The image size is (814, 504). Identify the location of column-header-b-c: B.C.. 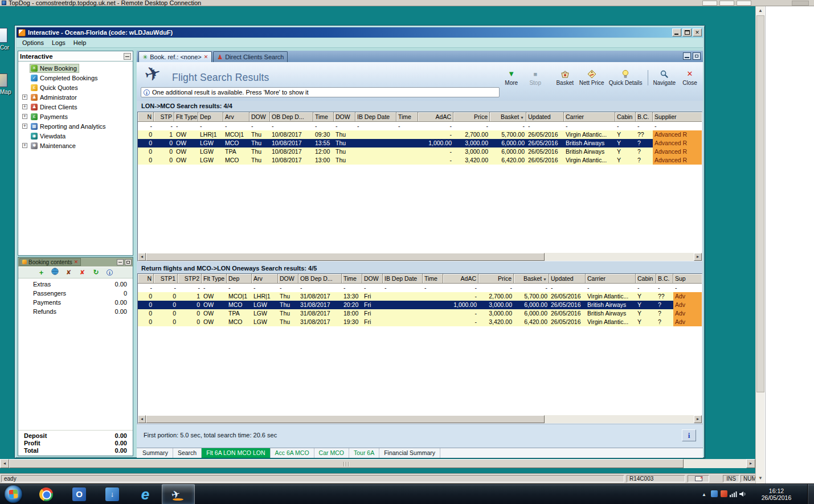
(665, 279).